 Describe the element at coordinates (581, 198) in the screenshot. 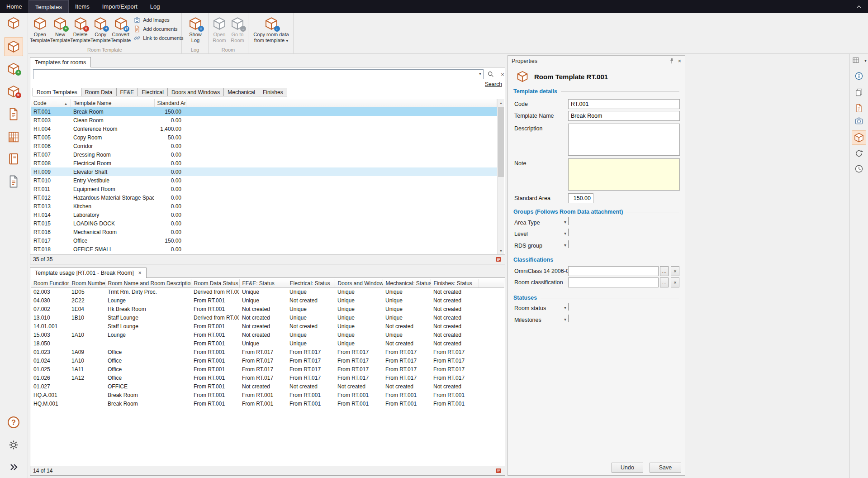

I see `standard-area-field` at that location.